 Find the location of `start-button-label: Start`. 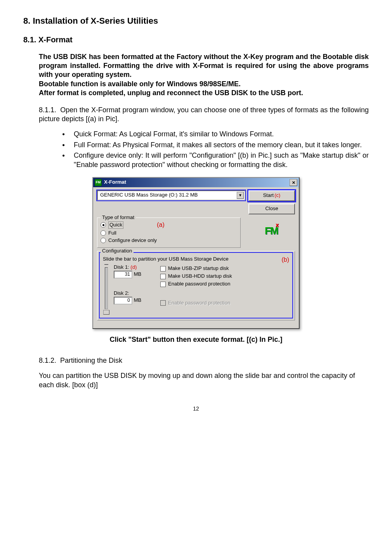

start-button-label: Start is located at coordinates (269, 196).